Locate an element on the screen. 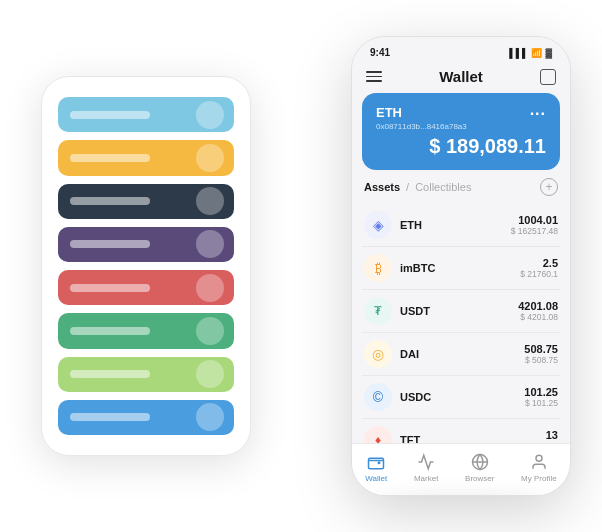 The height and width of the screenshot is (532, 602). dai-icon: ◎ is located at coordinates (378, 354).